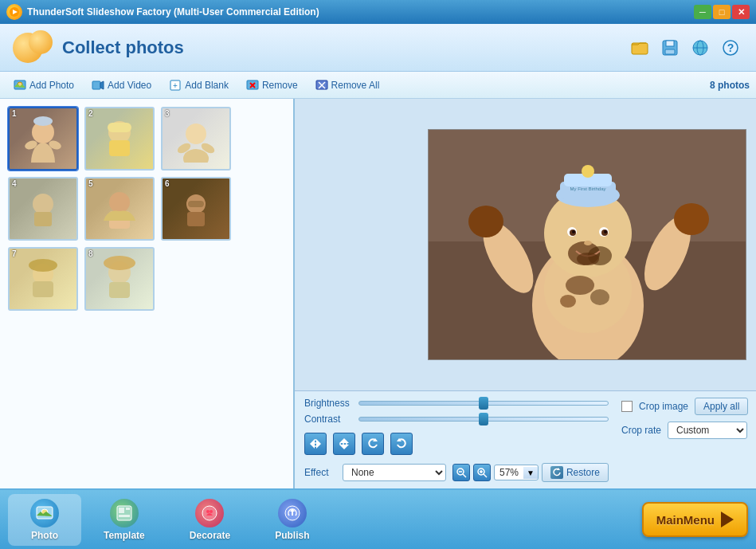 The width and height of the screenshot is (756, 549). Describe the element at coordinates (199, 85) in the screenshot. I see `add-blank-button: + Add Blank` at that location.